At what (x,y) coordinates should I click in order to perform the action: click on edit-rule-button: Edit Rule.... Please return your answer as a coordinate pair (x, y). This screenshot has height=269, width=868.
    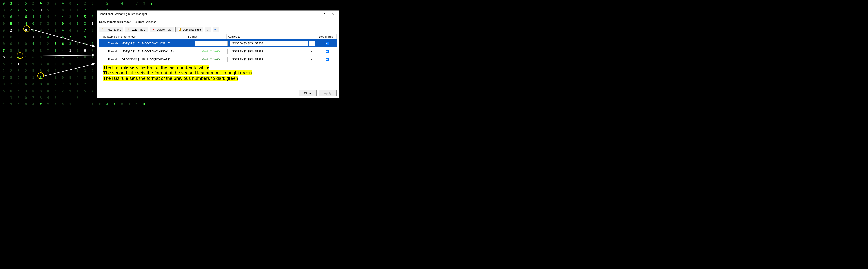
    Looking at the image, I should click on (136, 30).